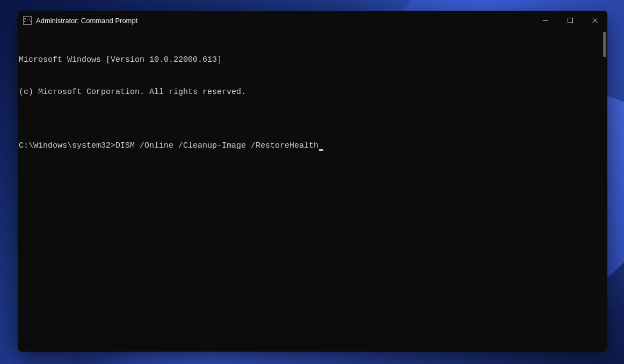 The image size is (624, 364). What do you see at coordinates (570, 20) in the screenshot?
I see `window-controls` at bounding box center [570, 20].